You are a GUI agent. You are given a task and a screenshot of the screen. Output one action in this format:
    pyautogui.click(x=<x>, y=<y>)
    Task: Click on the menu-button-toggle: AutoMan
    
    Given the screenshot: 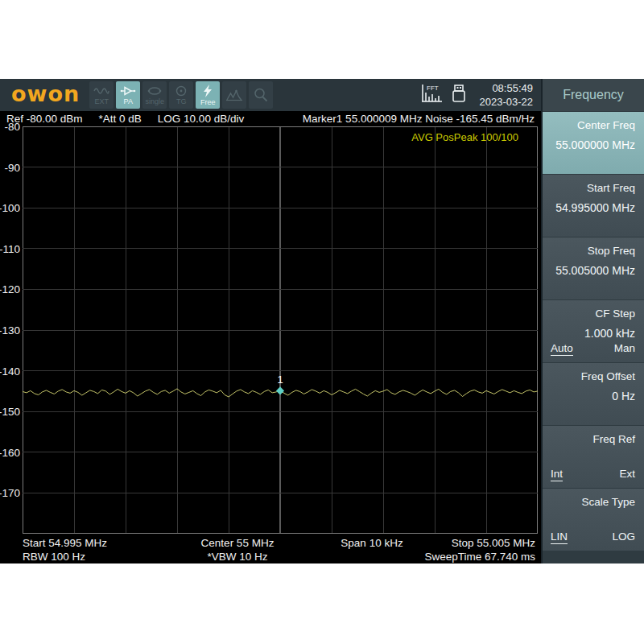 What is the action you would take?
    pyautogui.click(x=592, y=349)
    